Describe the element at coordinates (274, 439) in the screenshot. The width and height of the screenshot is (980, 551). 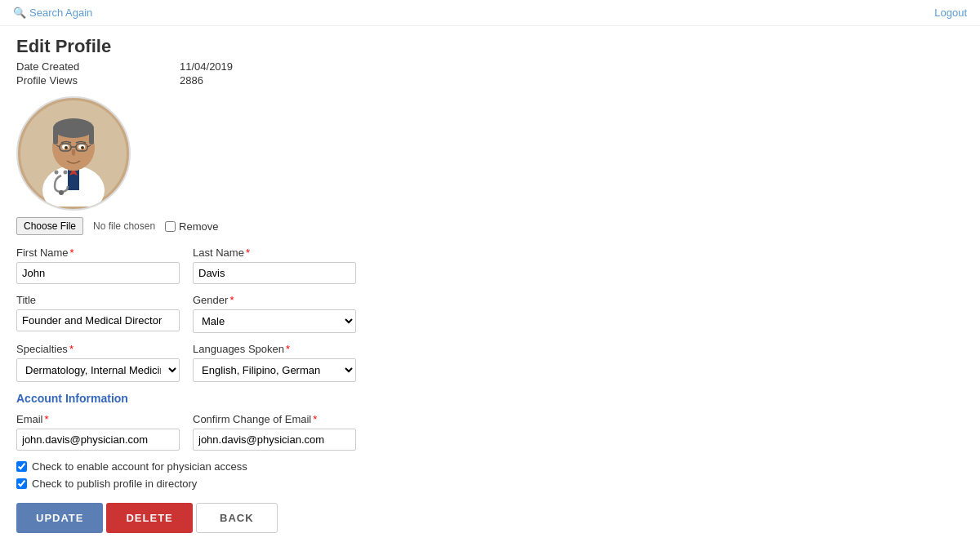
I see `confirm-email-input` at that location.